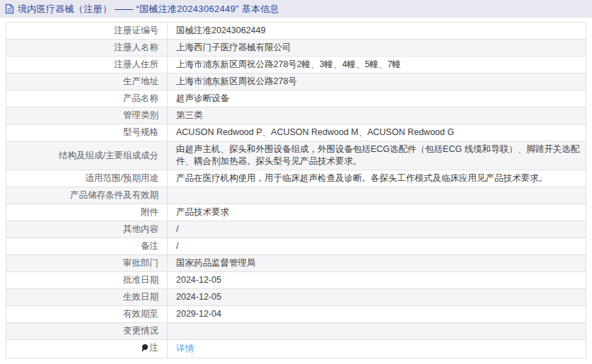 The image size is (592, 364). Describe the element at coordinates (296, 247) in the screenshot. I see `table-row: 备注 /` at that location.